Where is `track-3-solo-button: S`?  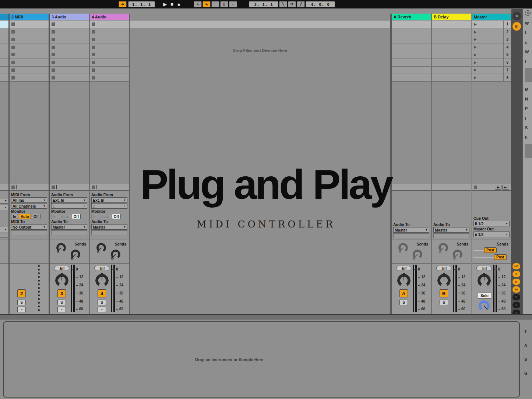 track-3-solo-button: S is located at coordinates (62, 303).